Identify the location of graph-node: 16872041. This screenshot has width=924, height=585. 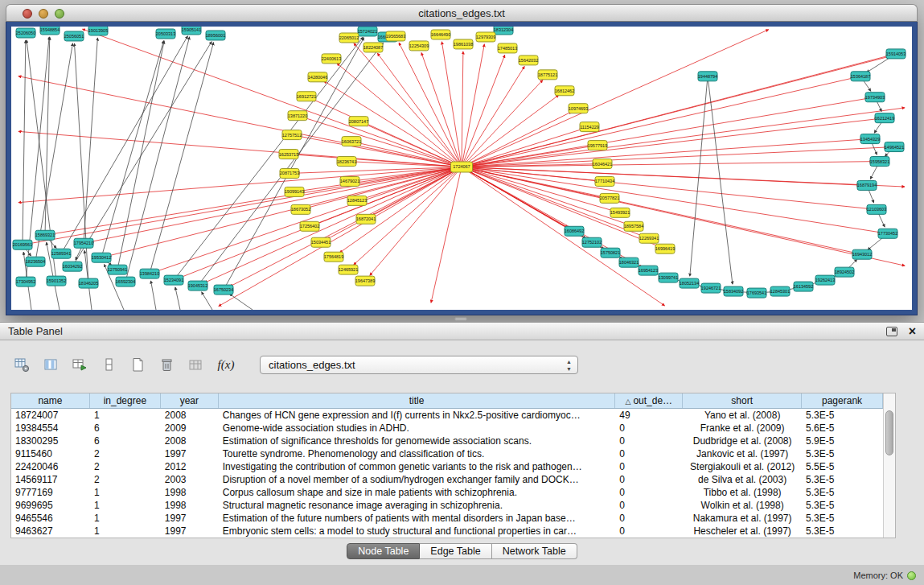
(366, 219).